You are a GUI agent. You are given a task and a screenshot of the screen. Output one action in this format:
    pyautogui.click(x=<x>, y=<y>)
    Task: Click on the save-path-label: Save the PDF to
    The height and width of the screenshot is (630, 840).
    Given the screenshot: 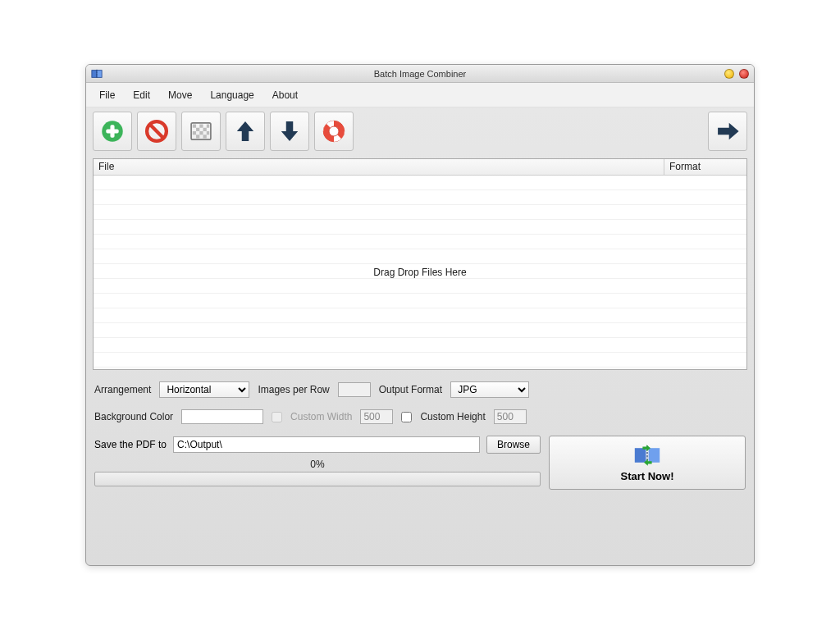 What is the action you would take?
    pyautogui.click(x=130, y=445)
    